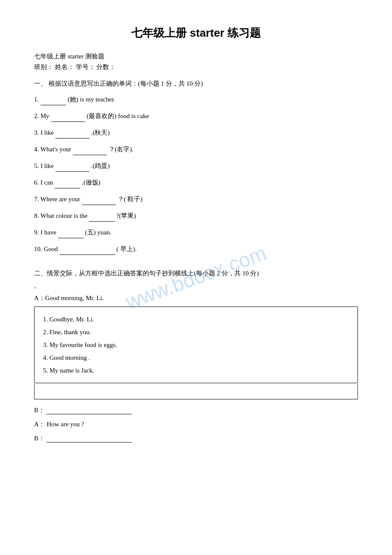 Image resolution: width=392 pixels, height=555 pixels. Describe the element at coordinates (196, 182) in the screenshot. I see `question-6: 6. I can .(做饭)` at that location.